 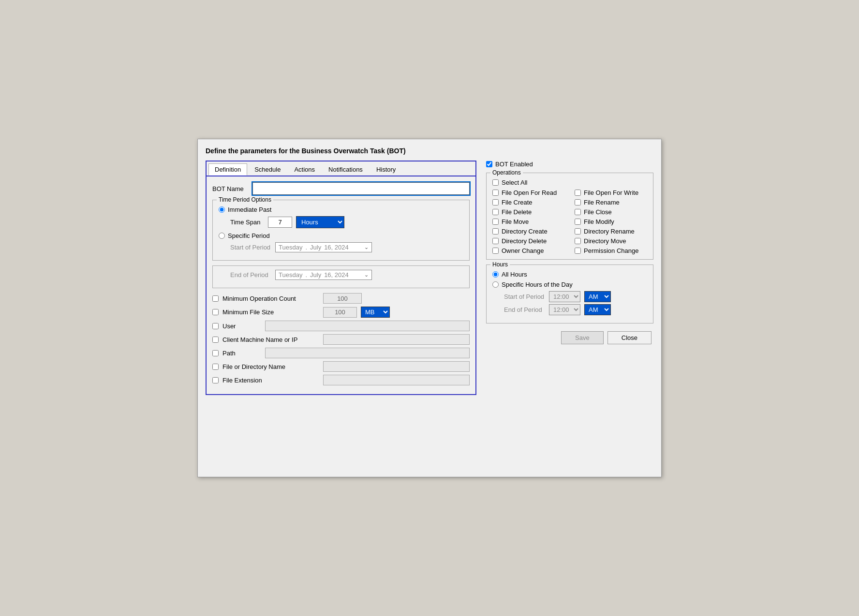 What do you see at coordinates (611, 202) in the screenshot?
I see `ops-file-rename: File Rename` at bounding box center [611, 202].